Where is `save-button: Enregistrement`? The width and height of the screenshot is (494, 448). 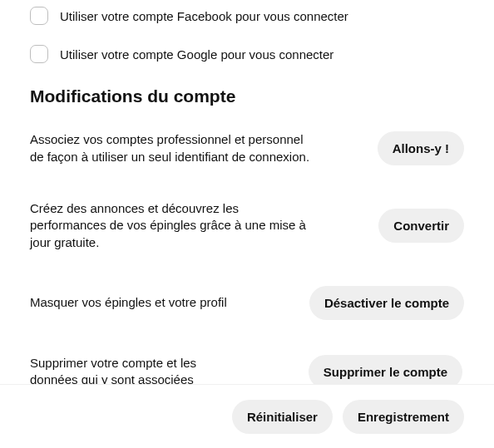
save-button: Enregistrement is located at coordinates (403, 417).